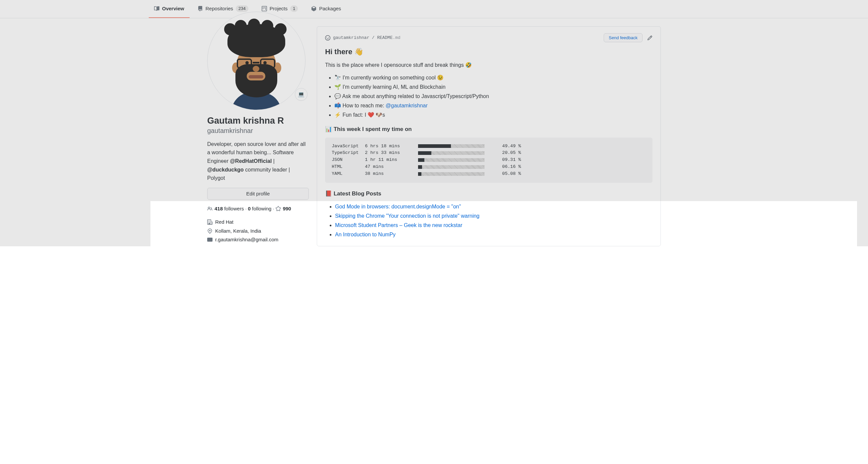 This screenshot has height=464, width=868. Describe the element at coordinates (330, 9) in the screenshot. I see `tab-packages-label: Packages` at that location.